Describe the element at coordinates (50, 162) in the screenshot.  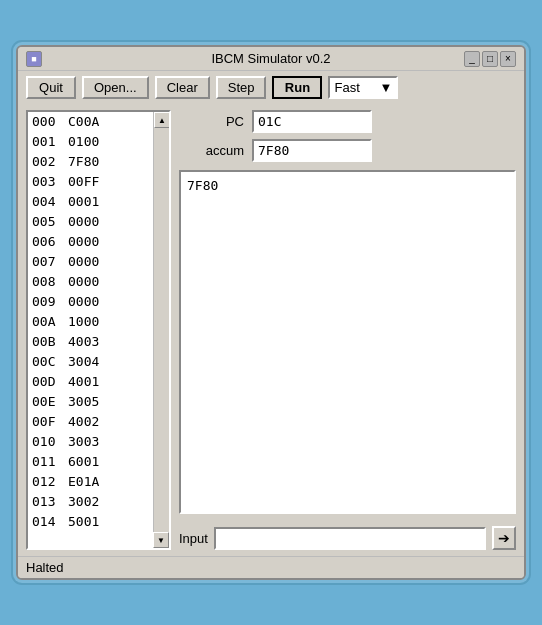
I see `mem-addr: 002` at that location.